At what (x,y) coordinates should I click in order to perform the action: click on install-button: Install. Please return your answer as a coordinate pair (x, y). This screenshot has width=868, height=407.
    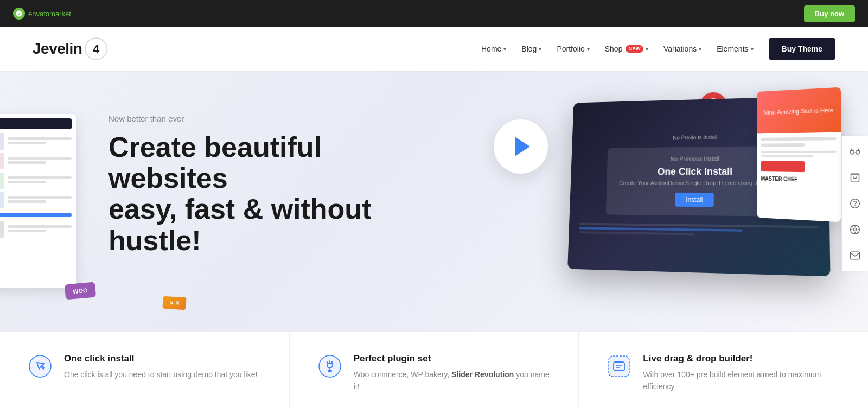
    Looking at the image, I should click on (694, 200).